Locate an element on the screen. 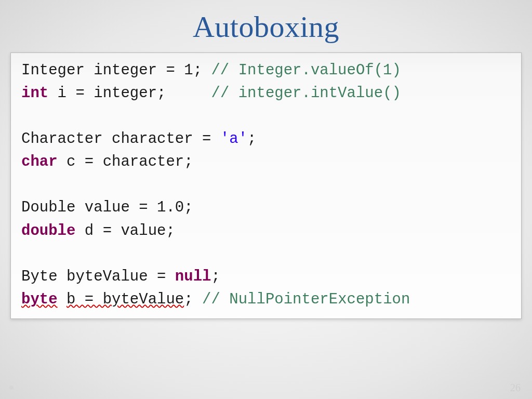 The width and height of the screenshot is (532, 399). code-text: c = character; is located at coordinates (126, 162).